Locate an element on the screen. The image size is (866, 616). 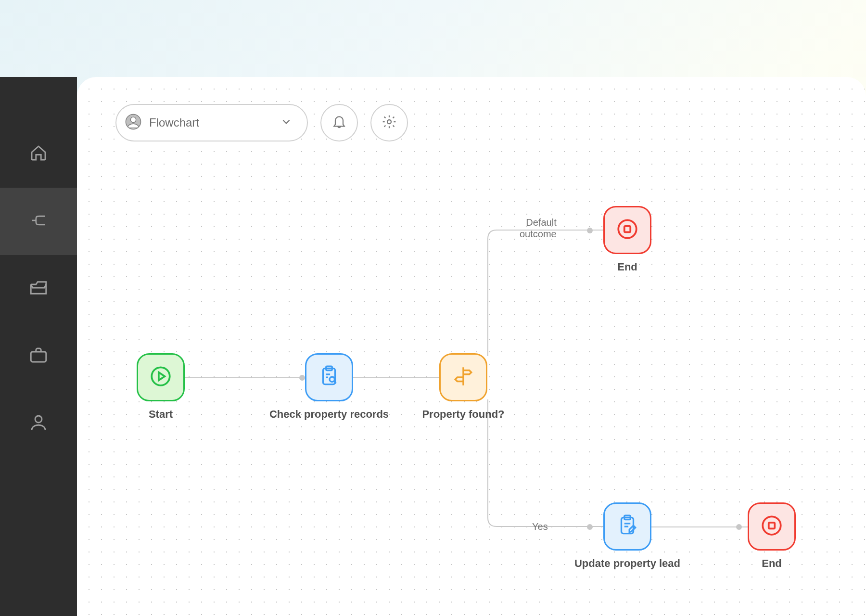
start-node-box is located at coordinates (161, 377).